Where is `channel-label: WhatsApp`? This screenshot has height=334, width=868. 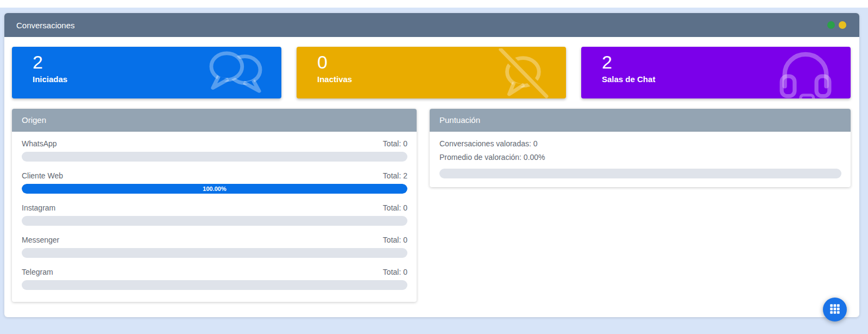 channel-label: WhatsApp is located at coordinates (39, 144).